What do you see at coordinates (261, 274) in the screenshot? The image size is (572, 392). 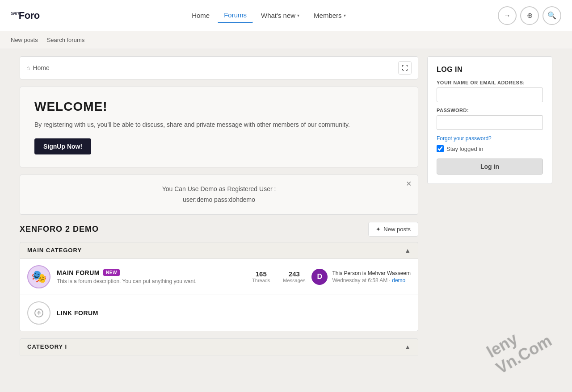 I see `threads-count: 165` at bounding box center [261, 274].